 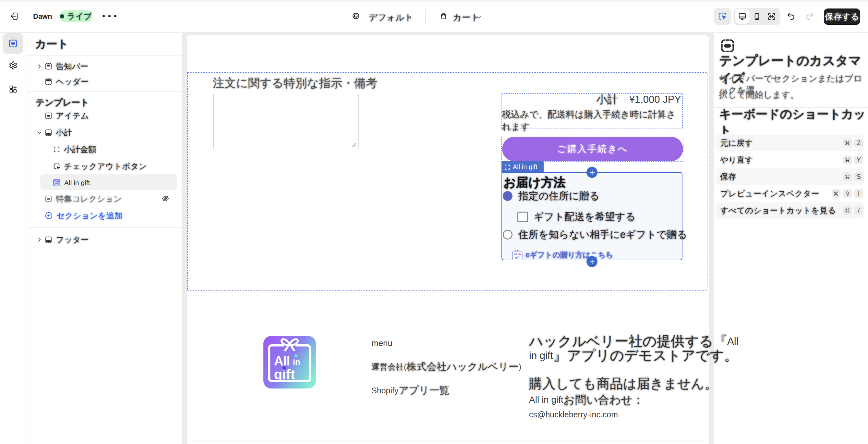 I want to click on svg-text: All, so click(x=282, y=361).